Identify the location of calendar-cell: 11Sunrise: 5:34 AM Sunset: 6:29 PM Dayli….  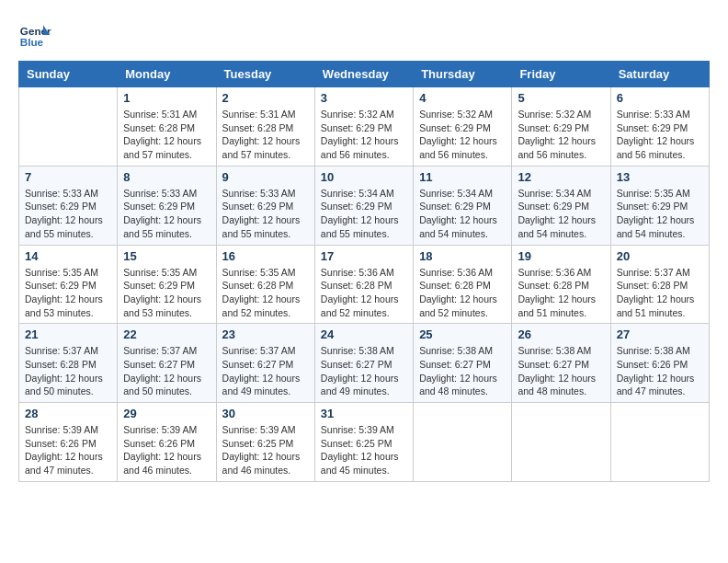
(463, 205).